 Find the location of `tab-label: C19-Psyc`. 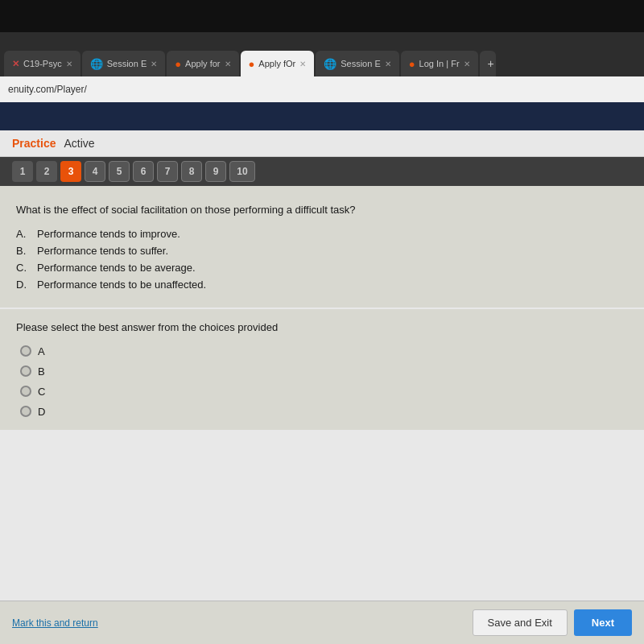

tab-label: C19-Psyc is located at coordinates (43, 64).